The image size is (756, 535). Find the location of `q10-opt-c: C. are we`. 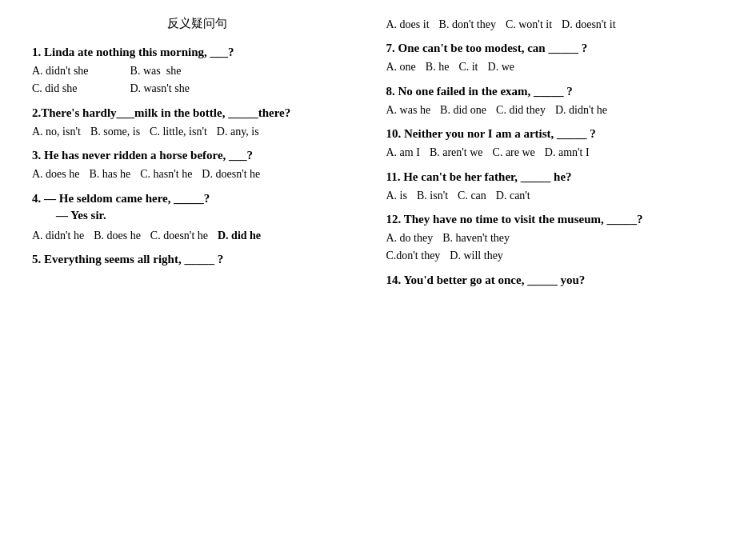

q10-opt-c: C. are we is located at coordinates (514, 153).